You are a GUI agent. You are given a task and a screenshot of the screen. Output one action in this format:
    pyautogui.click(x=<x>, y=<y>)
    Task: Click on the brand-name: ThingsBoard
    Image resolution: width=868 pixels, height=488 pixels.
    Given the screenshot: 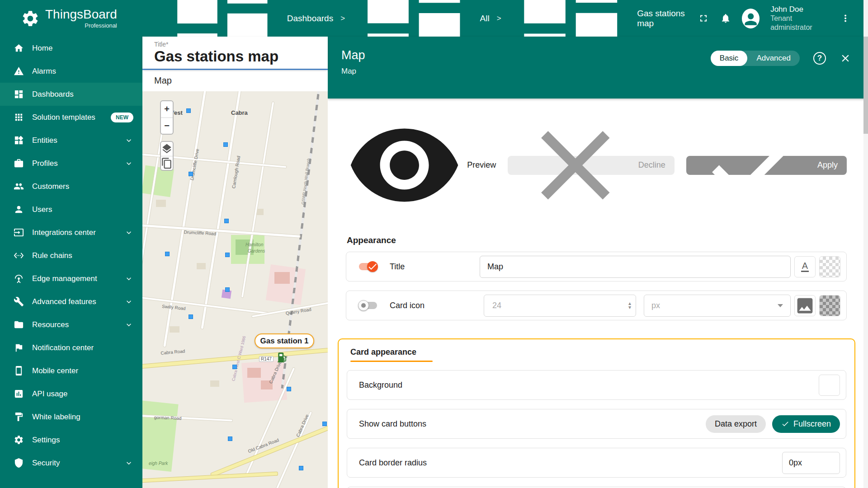 What is the action you would take?
    pyautogui.click(x=81, y=14)
    